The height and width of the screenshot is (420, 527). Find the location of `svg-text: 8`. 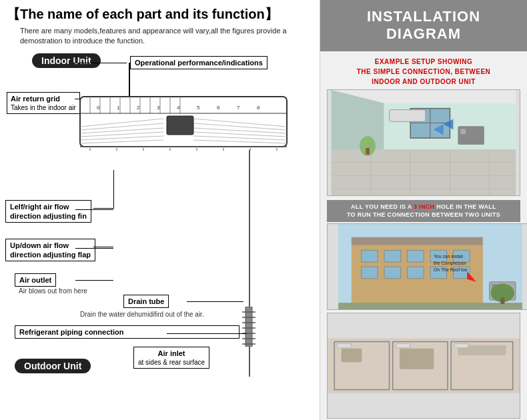

svg-text: 8 is located at coordinates (259, 108).